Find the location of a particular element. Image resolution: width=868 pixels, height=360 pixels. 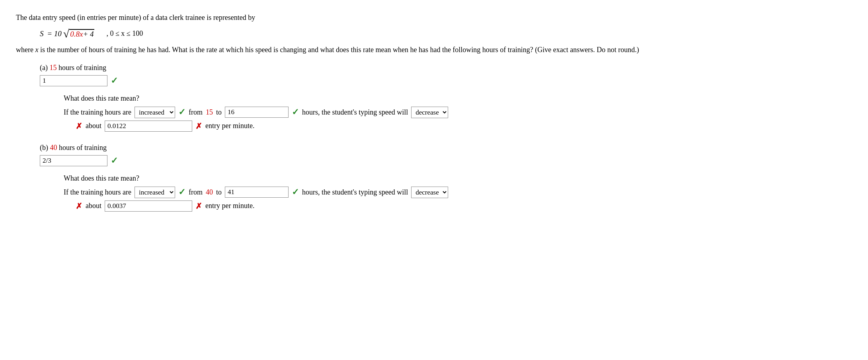

part-a-prefix: If the training hours are is located at coordinates (98, 112).